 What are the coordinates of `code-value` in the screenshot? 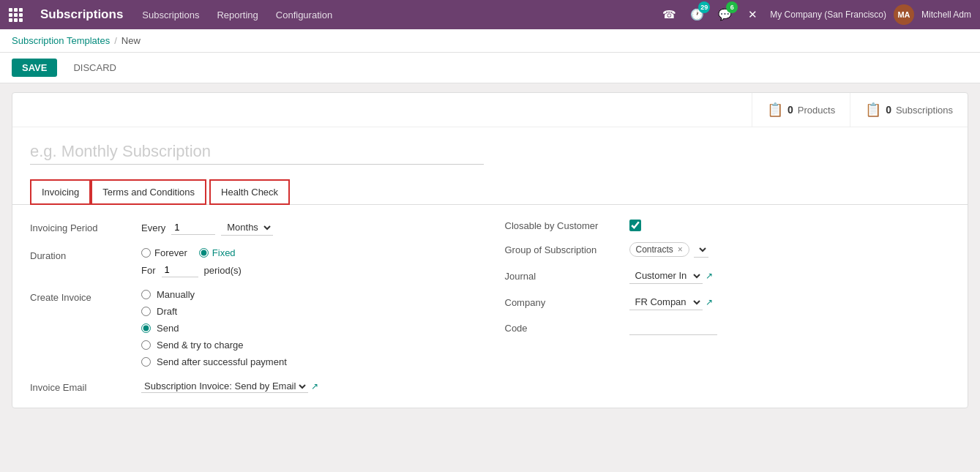 It's located at (673, 328).